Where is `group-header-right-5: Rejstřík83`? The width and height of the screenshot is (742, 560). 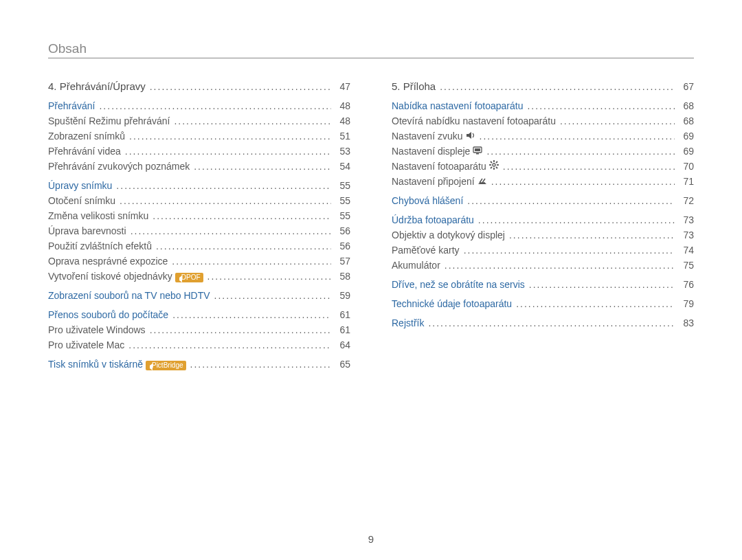
group-header-right-5: Rejstřík83 is located at coordinates (543, 323).